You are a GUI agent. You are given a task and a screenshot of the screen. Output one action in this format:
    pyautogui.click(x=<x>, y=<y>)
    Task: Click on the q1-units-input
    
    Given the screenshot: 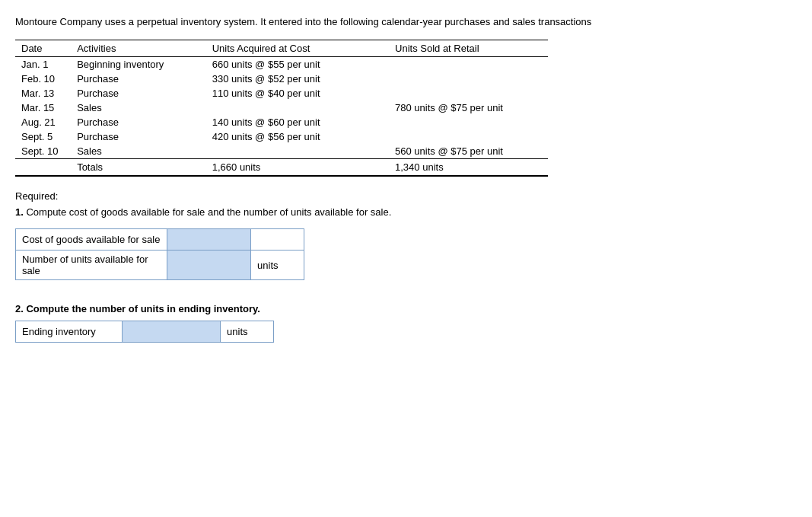 What is the action you would take?
    pyautogui.click(x=209, y=265)
    